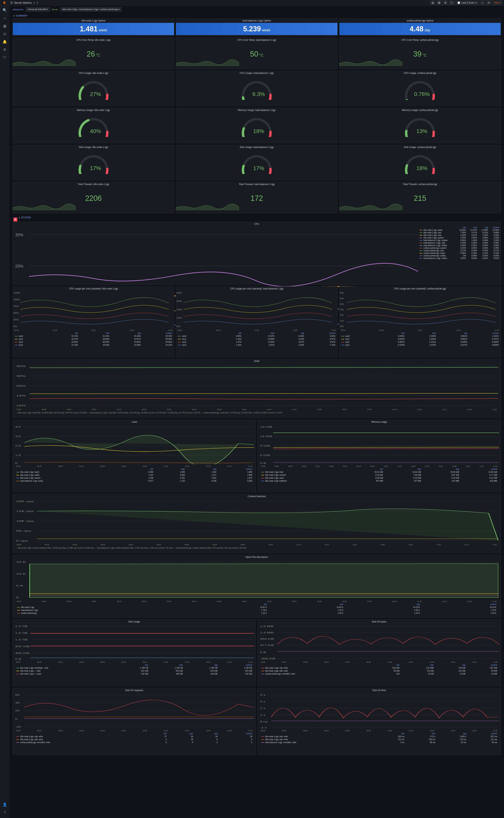 This screenshot has height=818, width=504. I want to click on legend-item: cpu00.425%2.230%0.652%1.101%, so click(420, 336).